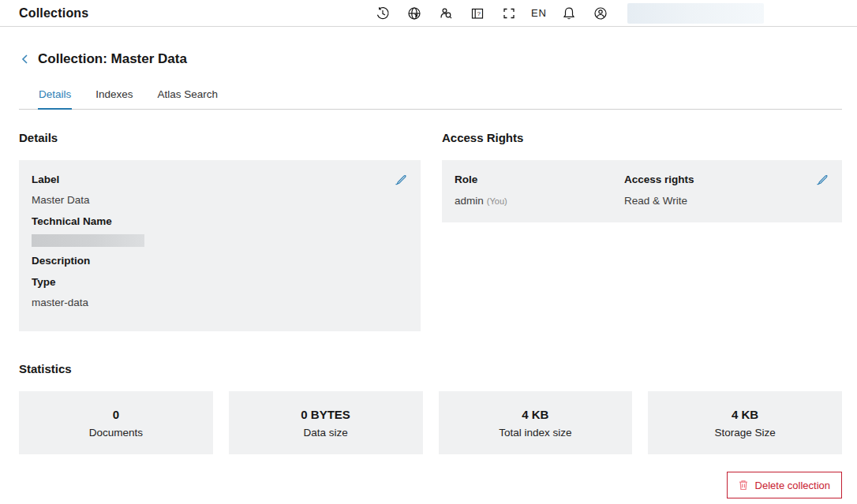 This screenshot has height=504, width=857. Describe the element at coordinates (539, 13) in the screenshot. I see `language-selector: EN` at that location.